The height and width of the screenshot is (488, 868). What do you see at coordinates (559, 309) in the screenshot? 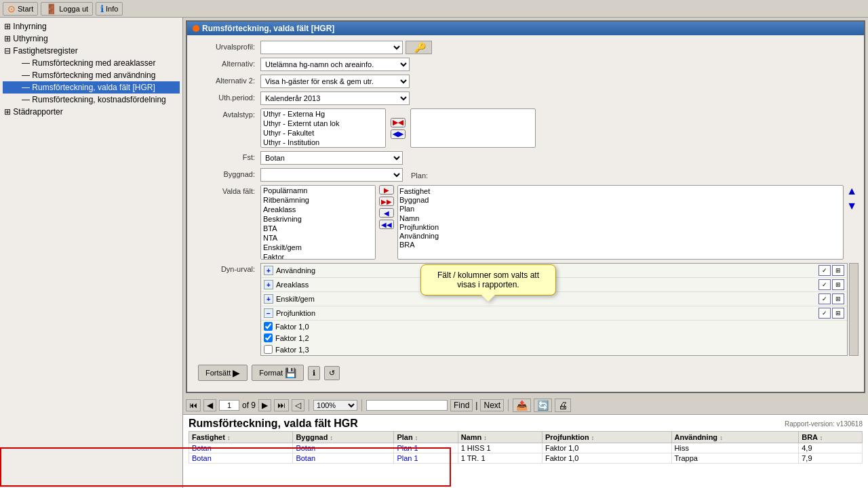
I see `dyn-urval-control: +Användning✓⊞+Areaklass✓⊞+Enskilt/gem✓⊞−…` at bounding box center [559, 309].